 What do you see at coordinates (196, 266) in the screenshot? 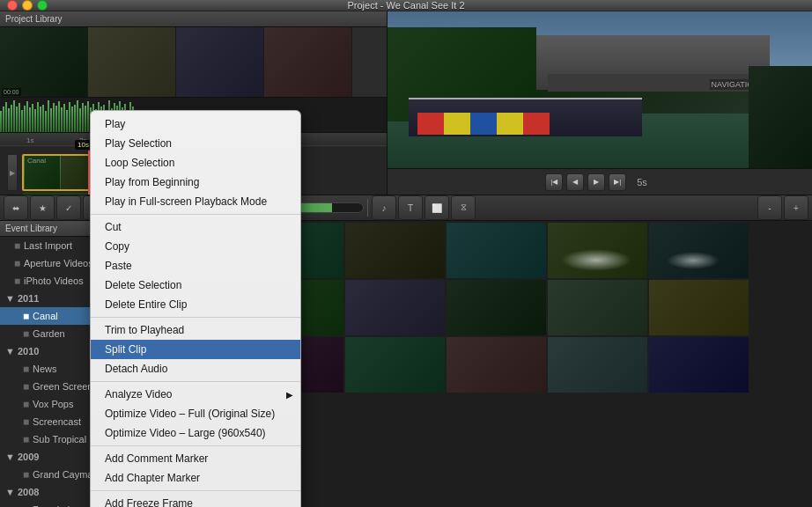
I see `menu-paste: Paste` at bounding box center [196, 266].